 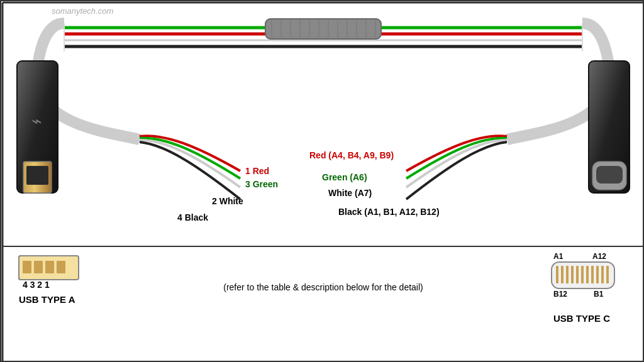 I want to click on svg-text: 4 Black, so click(x=192, y=217).